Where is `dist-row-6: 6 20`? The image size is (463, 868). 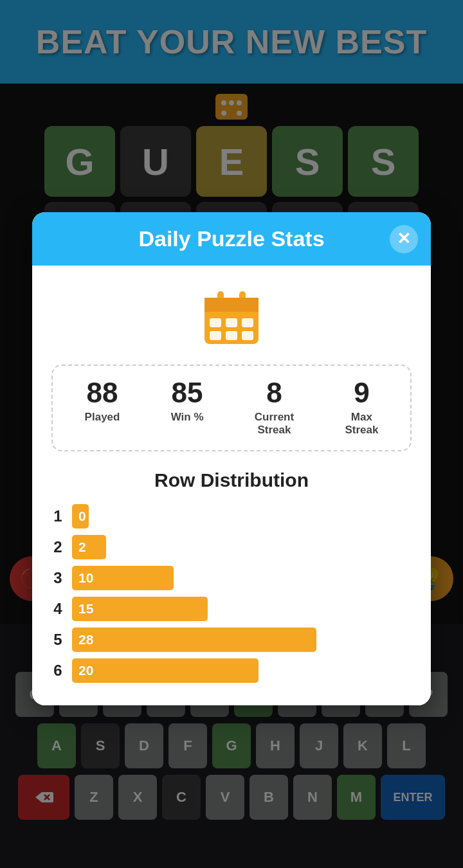 dist-row-6: 6 20 is located at coordinates (232, 671).